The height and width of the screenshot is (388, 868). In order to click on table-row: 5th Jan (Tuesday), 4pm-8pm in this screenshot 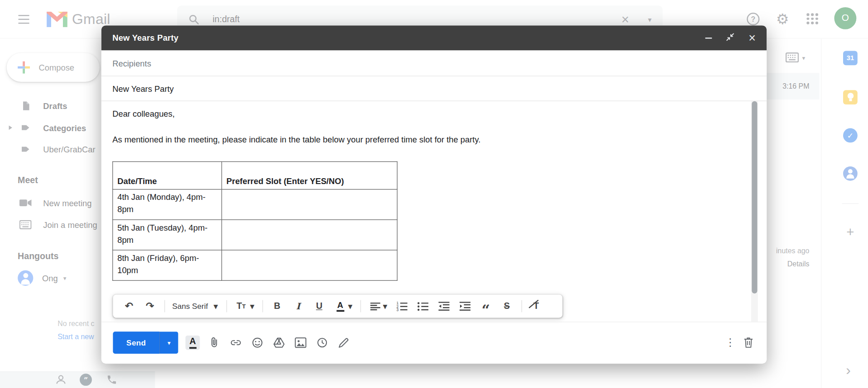, I will do `click(255, 235)`.